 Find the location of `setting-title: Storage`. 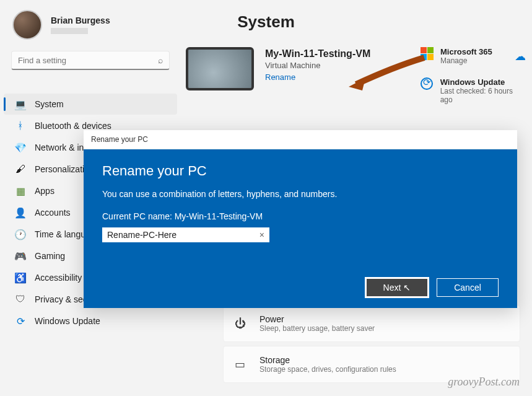

setting-title: Storage is located at coordinates (328, 360).